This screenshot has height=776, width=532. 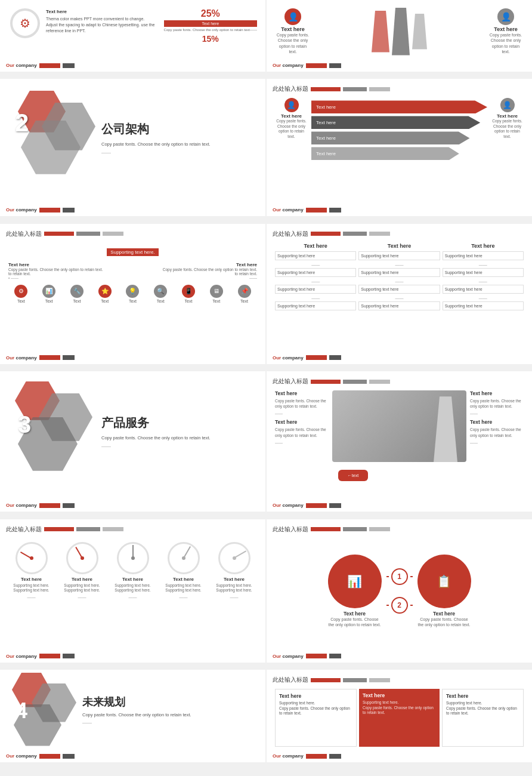 I want to click on feature-title: Text here, so click(x=103, y=12).